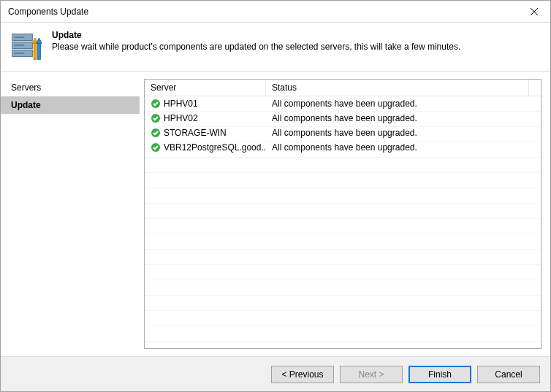 This screenshot has height=392, width=551. What do you see at coordinates (533, 12) in the screenshot?
I see `close-button` at bounding box center [533, 12].